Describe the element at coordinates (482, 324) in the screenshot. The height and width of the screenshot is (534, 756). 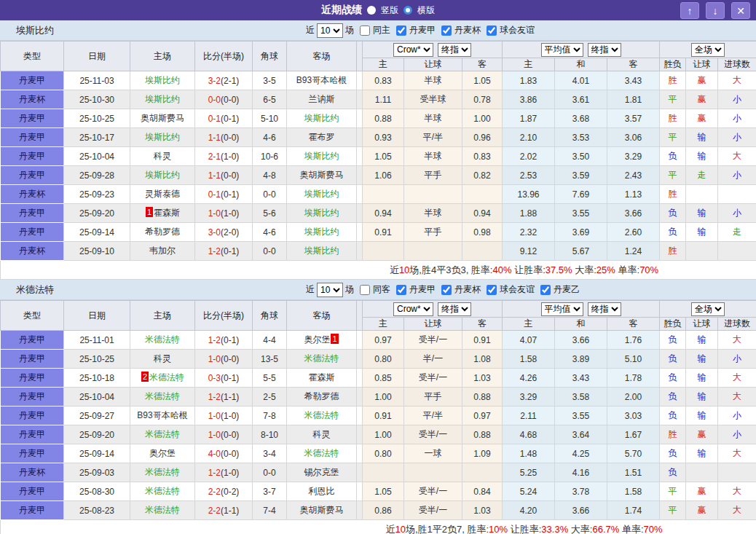
I see `column-header-let-away: 客` at that location.